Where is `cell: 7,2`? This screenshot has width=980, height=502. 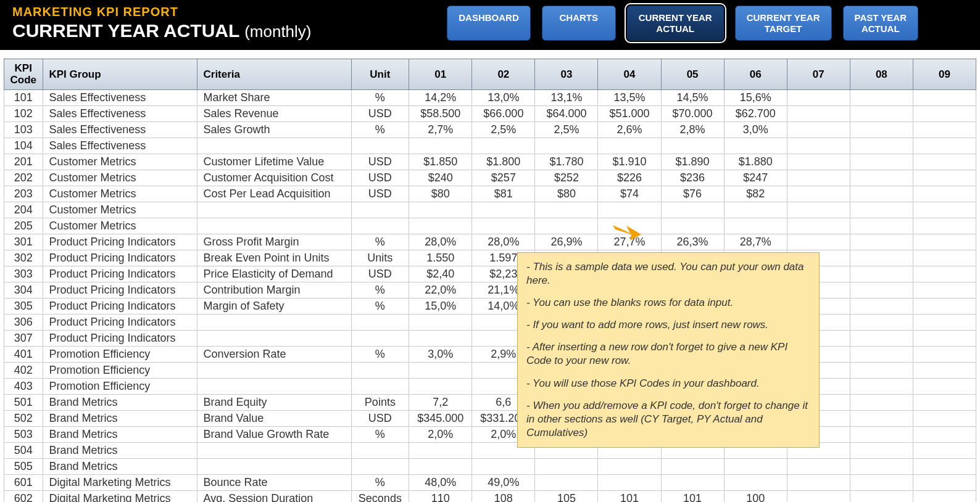 cell: 7,2 is located at coordinates (441, 403).